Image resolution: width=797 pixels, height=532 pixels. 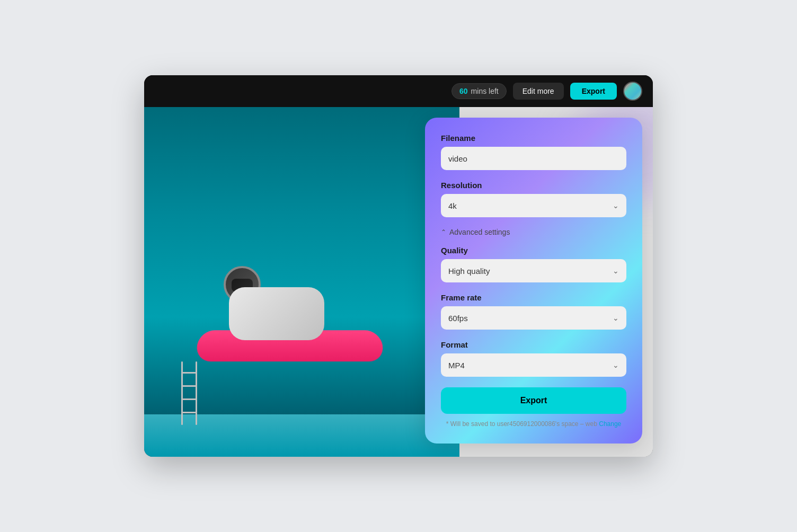 What do you see at coordinates (444, 232) in the screenshot?
I see `advanced-chevron-icon: ⌃` at bounding box center [444, 232].